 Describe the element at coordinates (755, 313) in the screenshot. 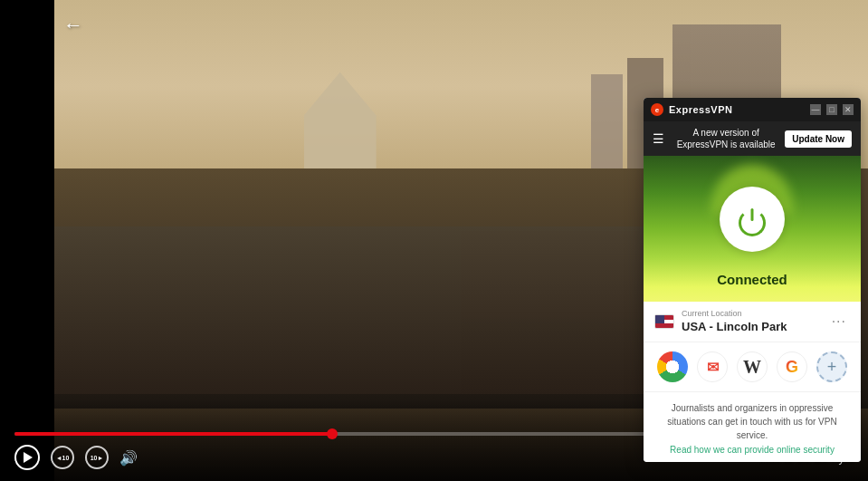

I see `current-location-label: Current Location` at that location.